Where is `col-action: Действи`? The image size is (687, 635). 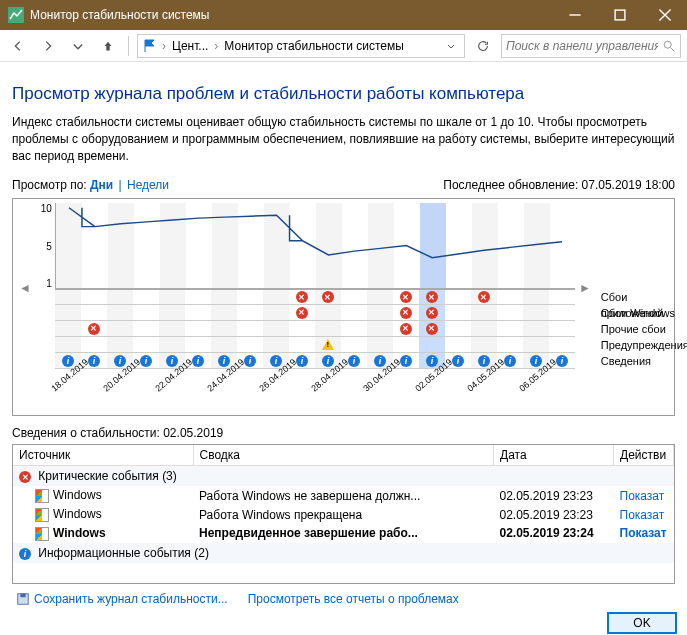
col-action: Действи is located at coordinates (644, 456).